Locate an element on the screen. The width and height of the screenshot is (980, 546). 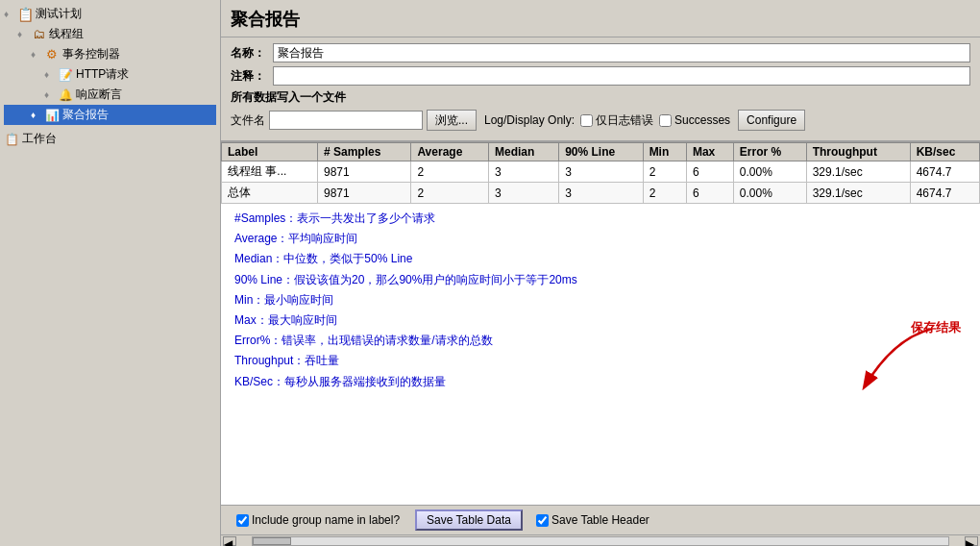
scroll-left-btn: ◀ is located at coordinates (230, 541).